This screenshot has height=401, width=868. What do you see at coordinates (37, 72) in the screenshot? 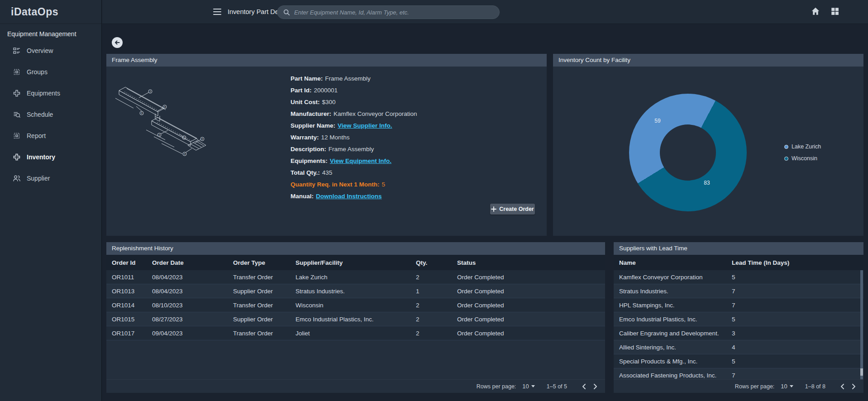
I see `sidebar-item-label: Groups` at bounding box center [37, 72].